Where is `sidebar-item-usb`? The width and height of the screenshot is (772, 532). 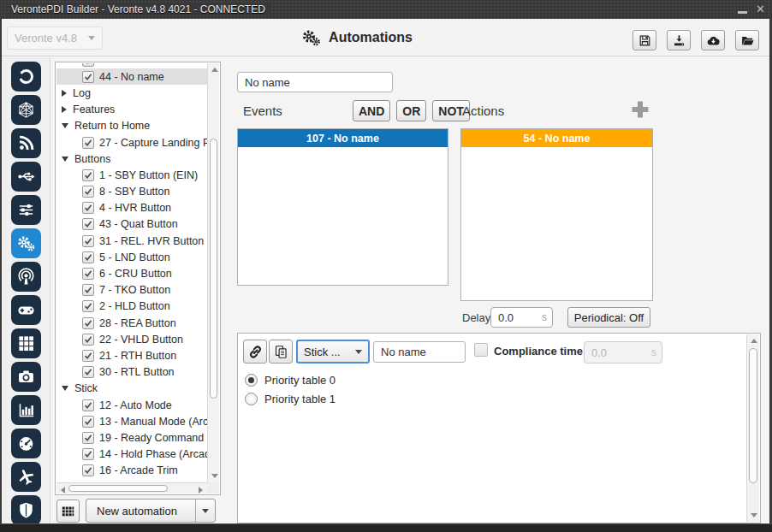
sidebar-item-usb is located at coordinates (26, 176).